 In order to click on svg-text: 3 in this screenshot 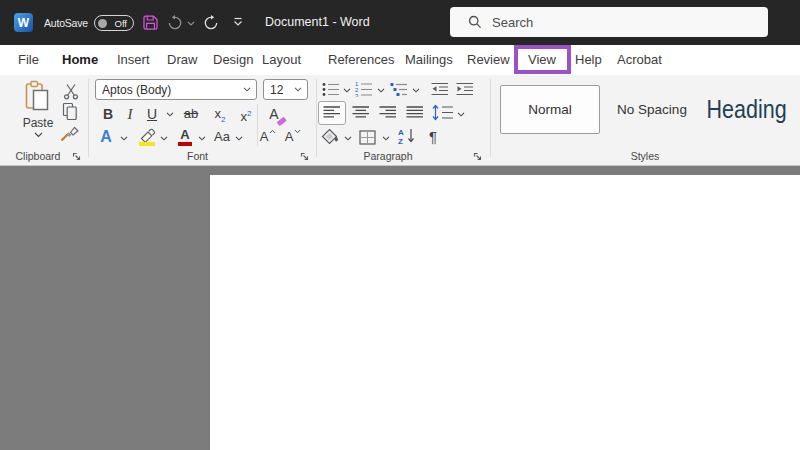, I will do `click(357, 96)`.